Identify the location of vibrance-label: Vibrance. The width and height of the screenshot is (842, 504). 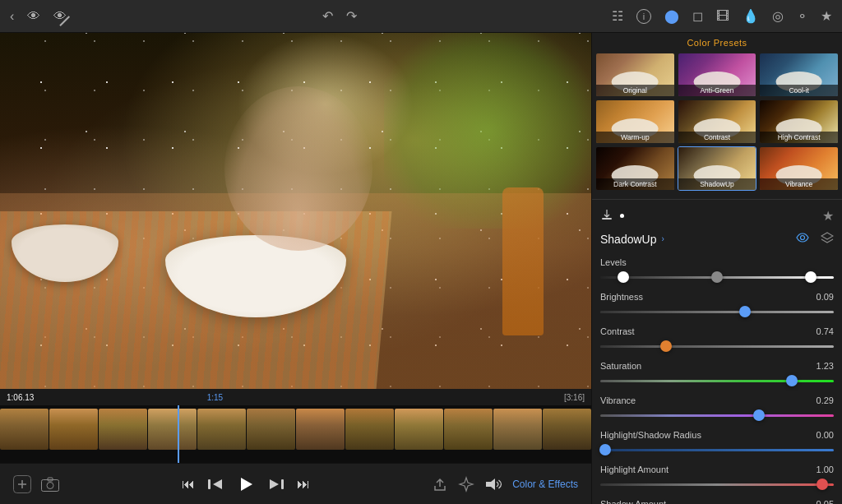
(618, 400).